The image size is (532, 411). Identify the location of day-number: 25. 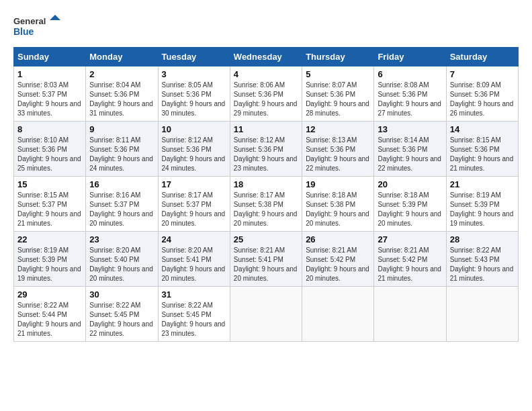
(266, 239).